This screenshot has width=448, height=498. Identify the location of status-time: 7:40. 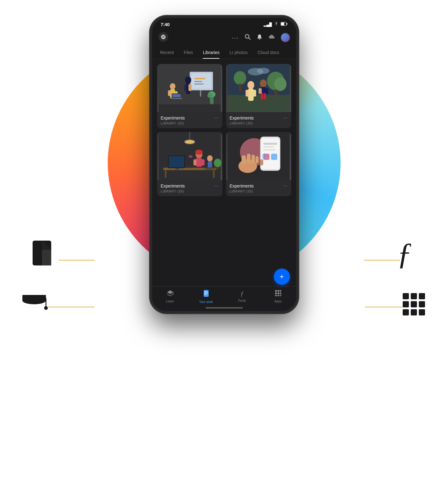
(165, 24).